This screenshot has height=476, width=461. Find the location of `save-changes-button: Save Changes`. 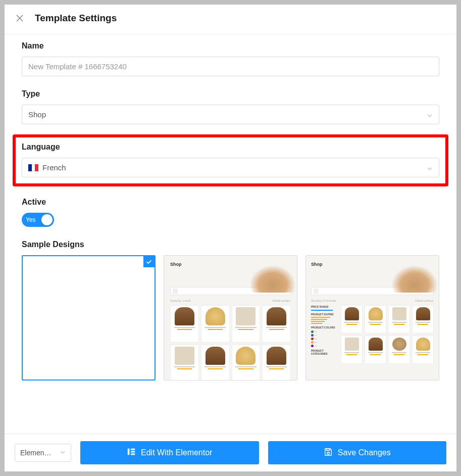

save-changes-button: Save Changes is located at coordinates (357, 453).